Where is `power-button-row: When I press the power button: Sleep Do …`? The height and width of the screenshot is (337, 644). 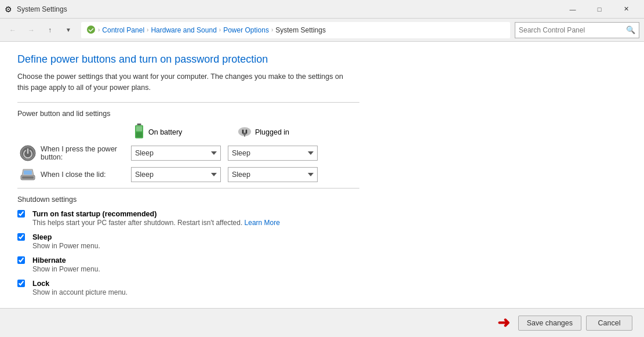
power-button-row: When I press the power button: Sleep Do … is located at coordinates (185, 153).